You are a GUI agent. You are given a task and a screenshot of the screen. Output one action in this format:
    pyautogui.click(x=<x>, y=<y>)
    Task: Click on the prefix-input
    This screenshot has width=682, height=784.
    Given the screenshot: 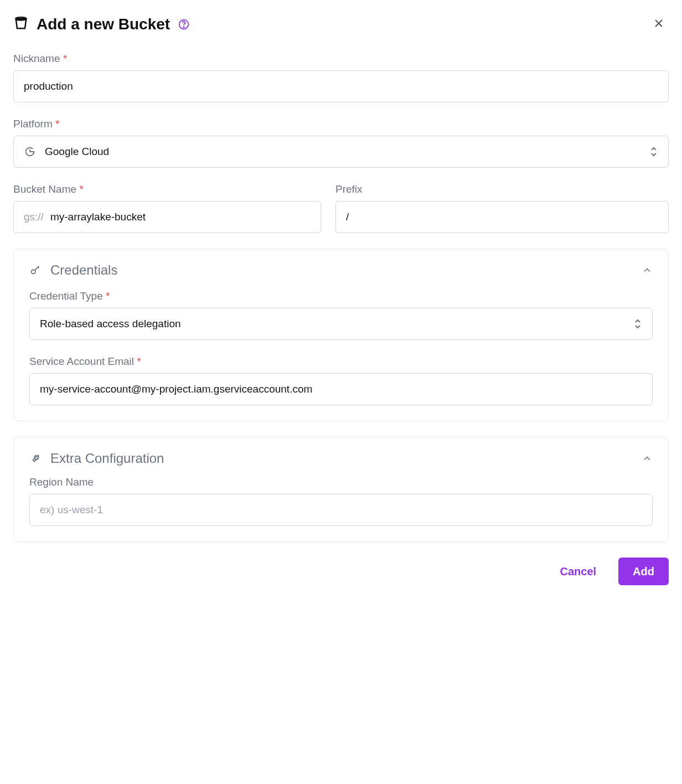 What is the action you would take?
    pyautogui.click(x=502, y=217)
    